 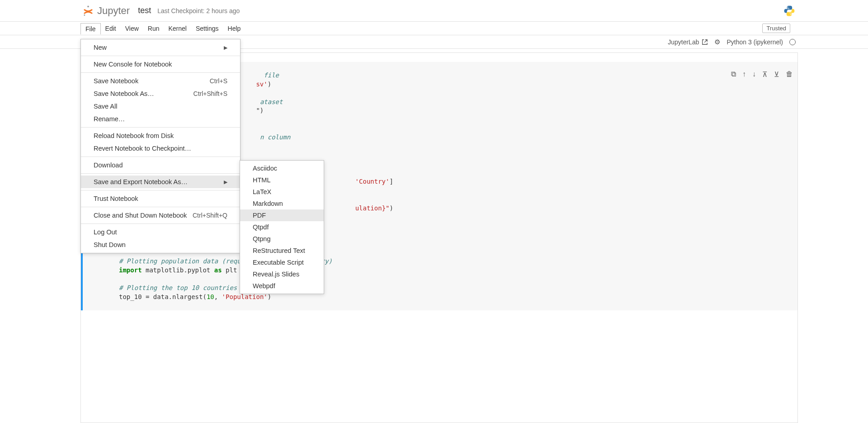 What do you see at coordinates (111, 29) in the screenshot?
I see `menu-edit: Edit` at bounding box center [111, 29].